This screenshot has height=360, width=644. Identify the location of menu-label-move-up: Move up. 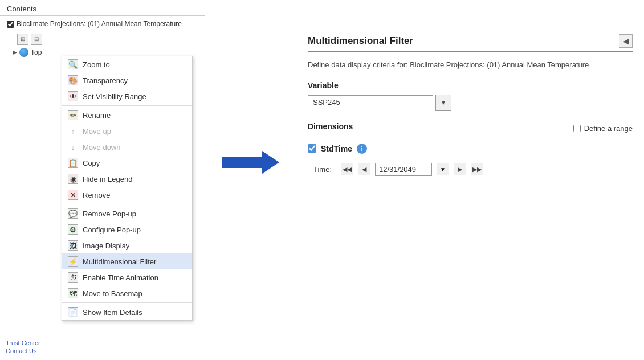
(97, 131).